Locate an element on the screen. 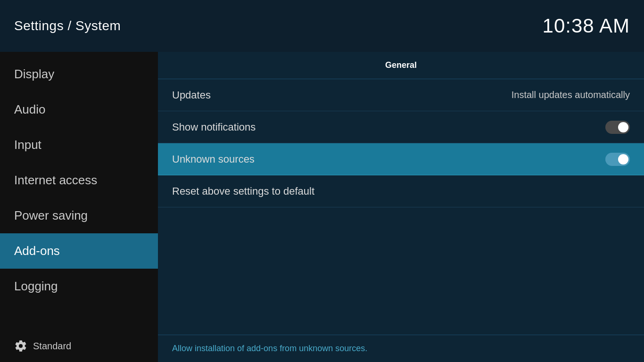 Image resolution: width=644 pixels, height=362 pixels. clock: 10:38 AM is located at coordinates (586, 26).